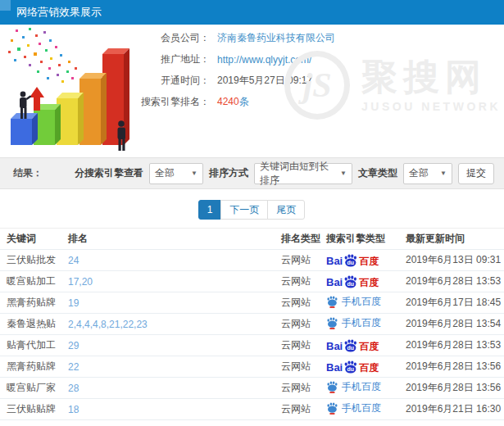  I want to click on sort-select: 关键词由短到长排序 ▼, so click(303, 174).